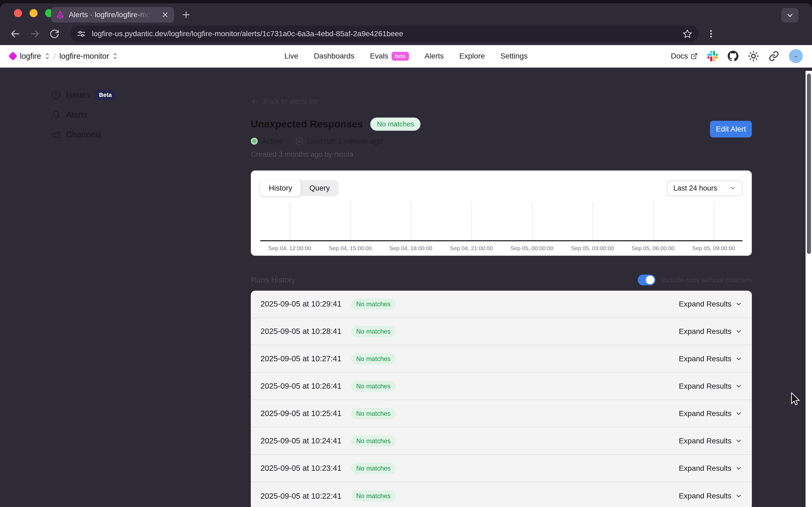 The width and height of the screenshot is (812, 507). What do you see at coordinates (713, 56) in the screenshot?
I see `slack-icon` at bounding box center [713, 56].